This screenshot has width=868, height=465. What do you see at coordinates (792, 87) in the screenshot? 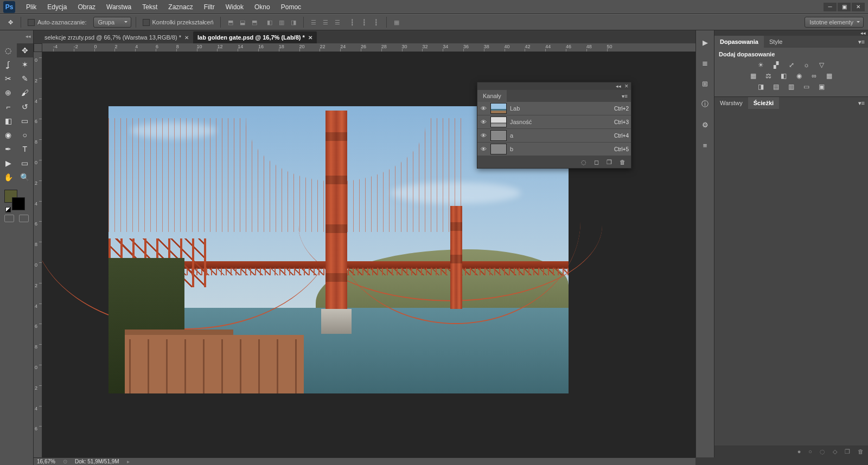
I see `threshold-icon: ▥` at bounding box center [792, 87].